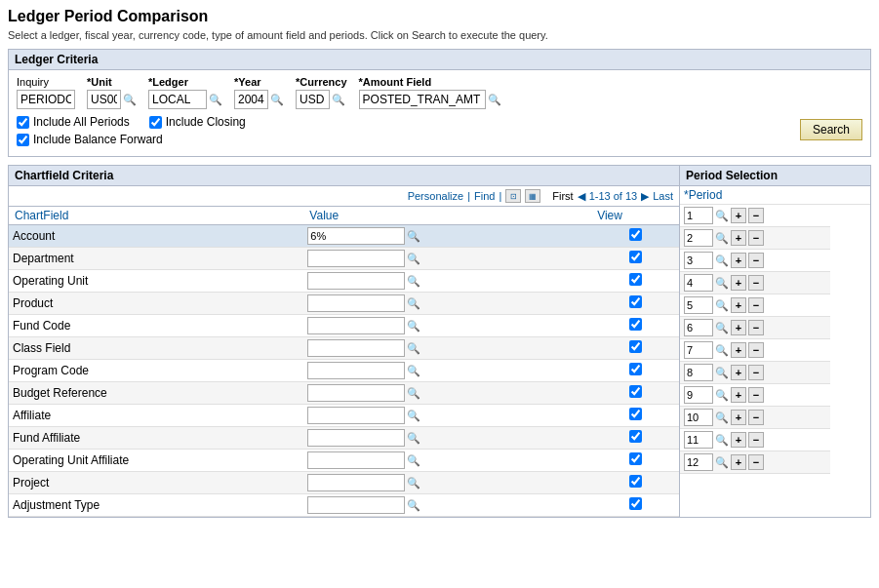 Image resolution: width=879 pixels, height=588 pixels. I want to click on nav-prev-icon: ◀, so click(581, 197).